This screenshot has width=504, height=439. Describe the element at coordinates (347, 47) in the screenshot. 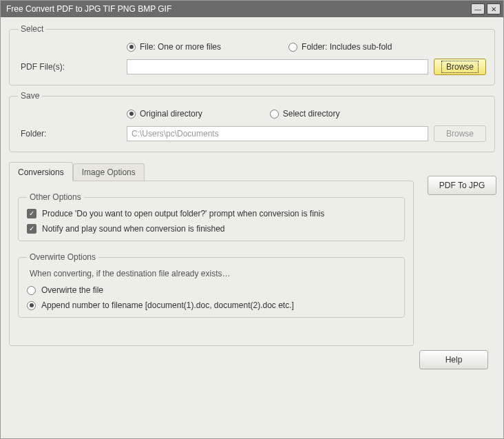

I see `folder-radio-label: Folder: Includes sub-fold` at that location.